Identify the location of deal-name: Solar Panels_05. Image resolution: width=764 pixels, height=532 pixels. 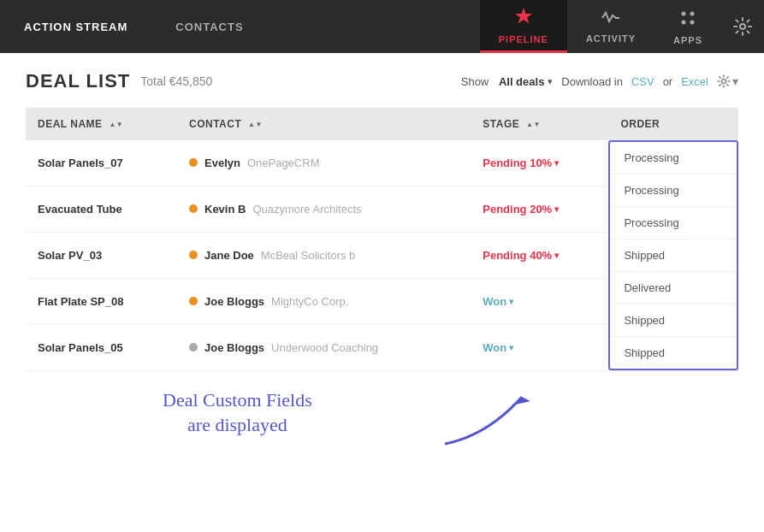
(80, 347).